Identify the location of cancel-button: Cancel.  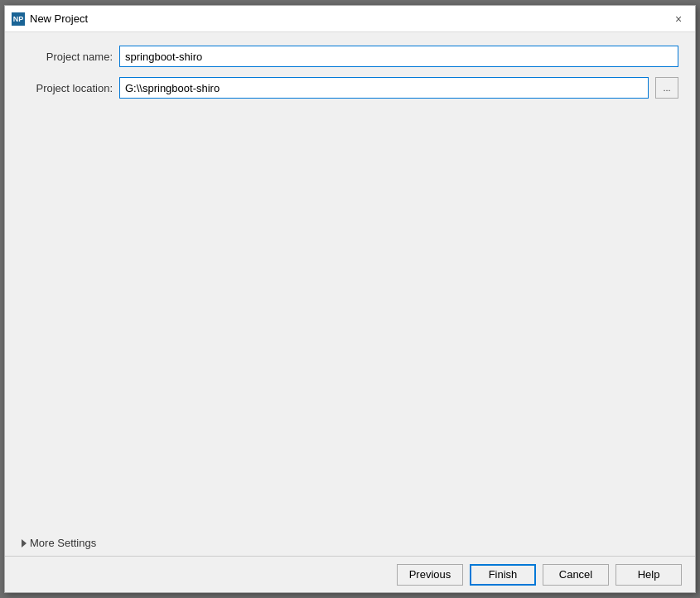
(576, 575).